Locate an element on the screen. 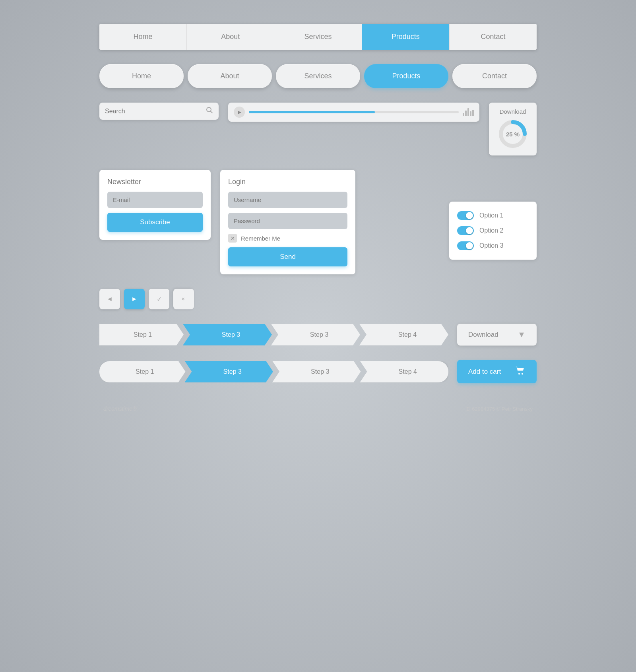 Image resolution: width=636 pixels, height=672 pixels. play-button: ▶ is located at coordinates (239, 112).